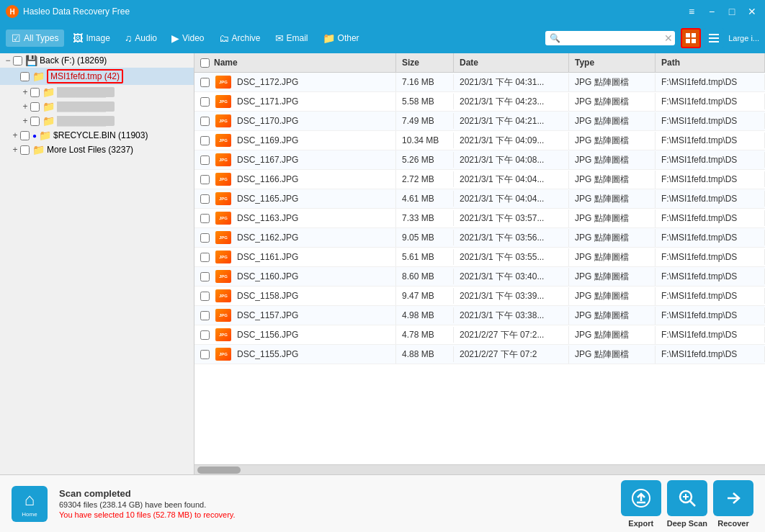 The image size is (765, 532). What do you see at coordinates (187, 38) in the screenshot?
I see `filter-video: ▶ Video` at bounding box center [187, 38].